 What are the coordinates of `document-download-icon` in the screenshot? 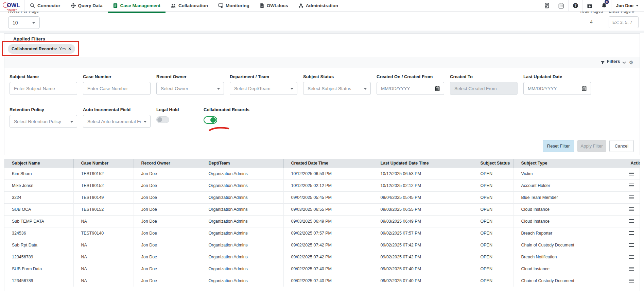 It's located at (262, 5).